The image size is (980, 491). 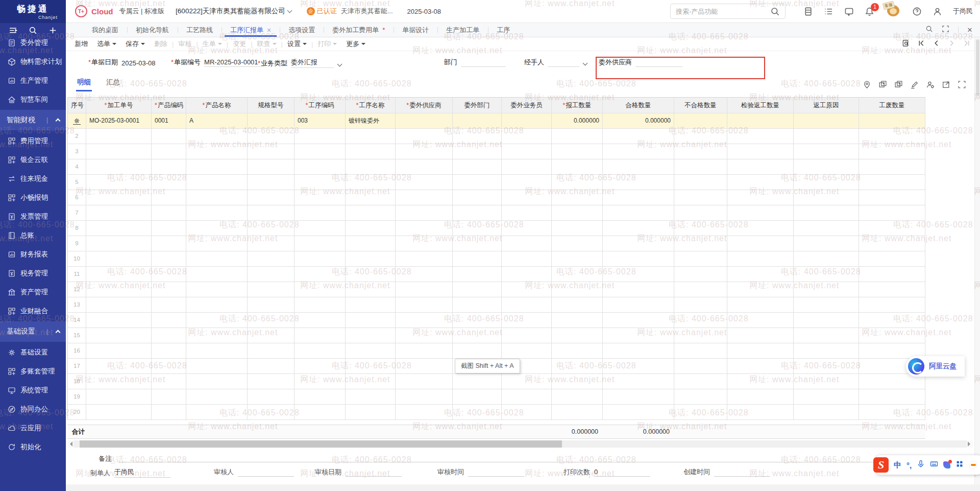 What do you see at coordinates (497, 167) in the screenshot?
I see `grid-row-4: 4` at bounding box center [497, 167].